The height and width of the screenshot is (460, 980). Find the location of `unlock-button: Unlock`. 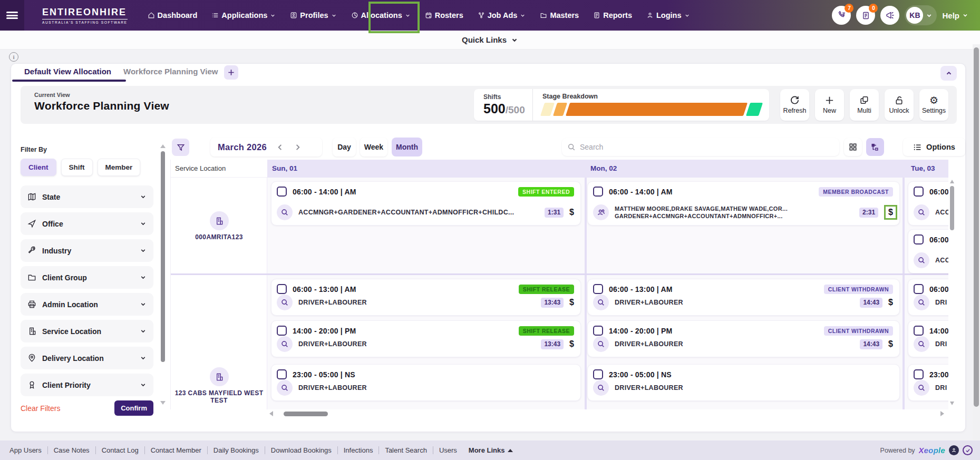

unlock-button: Unlock is located at coordinates (899, 105).